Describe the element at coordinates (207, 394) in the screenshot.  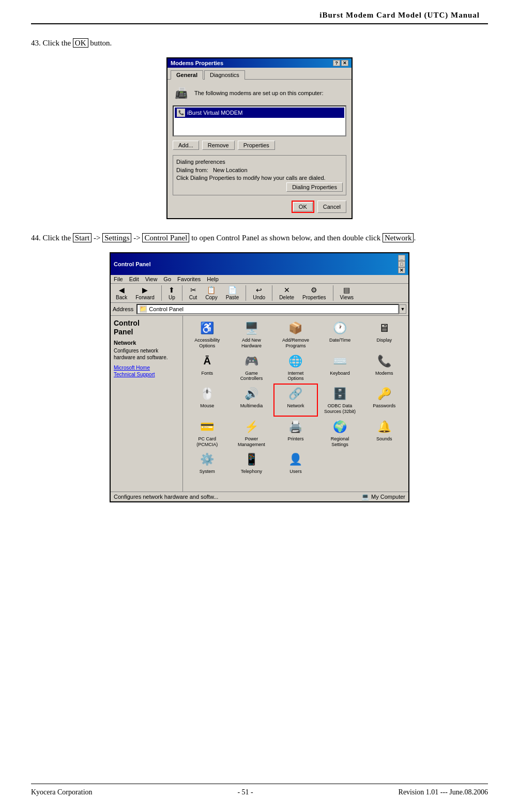
I see `mouse-icon: 🖱️` at that location.